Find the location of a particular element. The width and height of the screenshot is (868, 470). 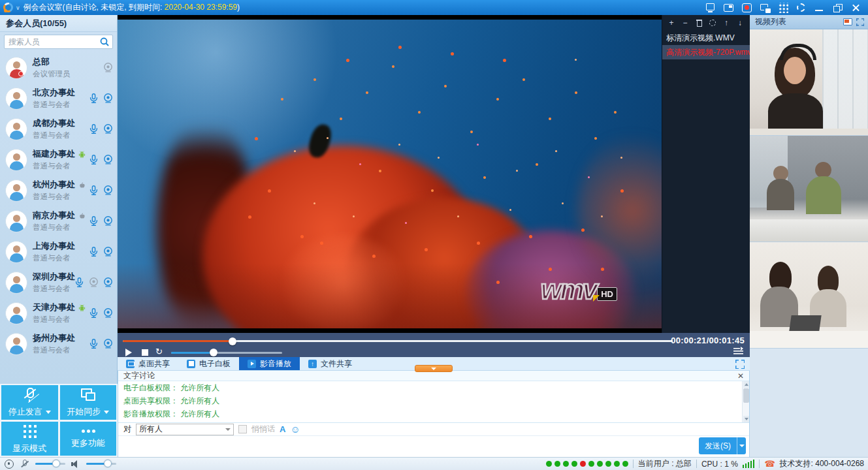

whisper-checkbox is located at coordinates (243, 430).